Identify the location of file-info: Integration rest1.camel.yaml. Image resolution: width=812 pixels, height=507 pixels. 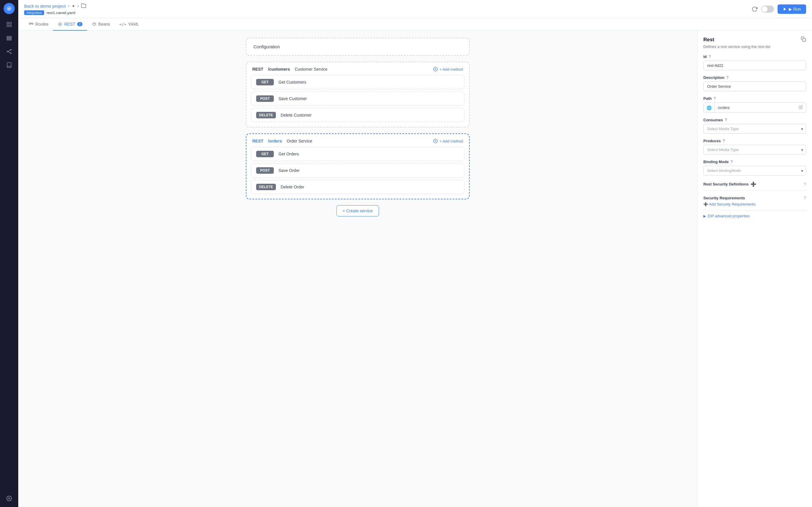
(55, 13).